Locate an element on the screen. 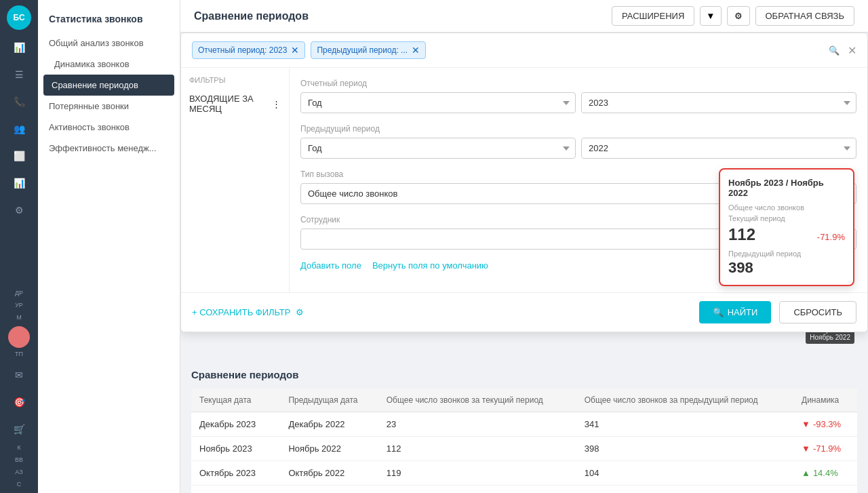 This screenshot has height=493, width=868. cell-previous-date: Ноябрь 2022 is located at coordinates (329, 449).